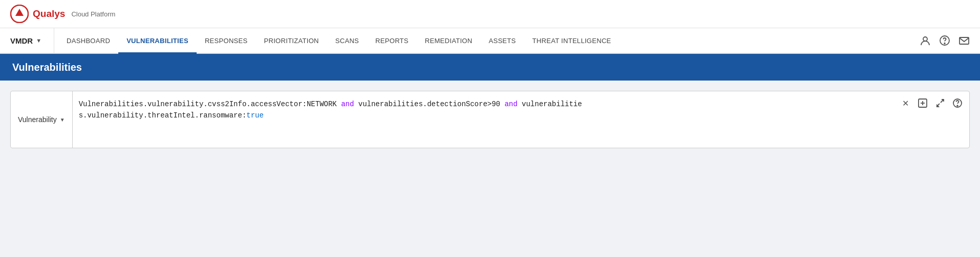 This screenshot has width=980, height=257. I want to click on query-value: true, so click(255, 115).